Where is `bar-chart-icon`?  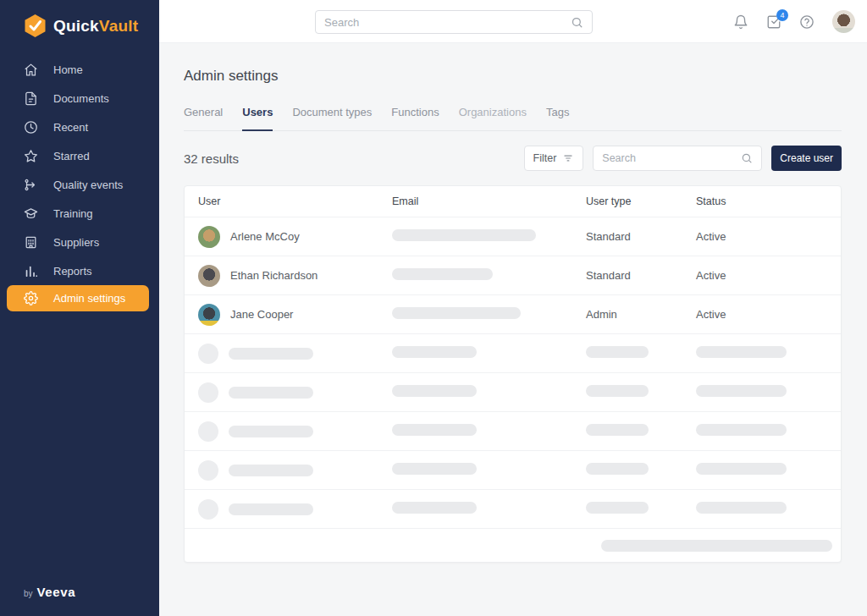 bar-chart-icon is located at coordinates (30, 271).